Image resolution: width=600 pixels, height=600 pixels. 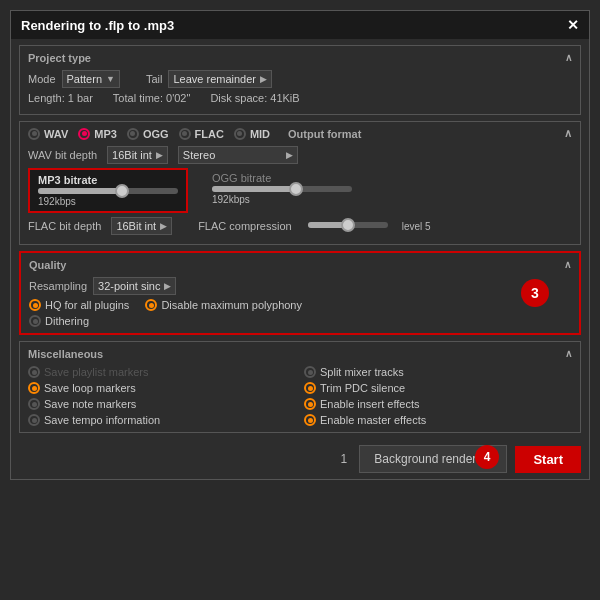 What do you see at coordinates (573, 25) in the screenshot?
I see `close-button: ✕` at bounding box center [573, 25].